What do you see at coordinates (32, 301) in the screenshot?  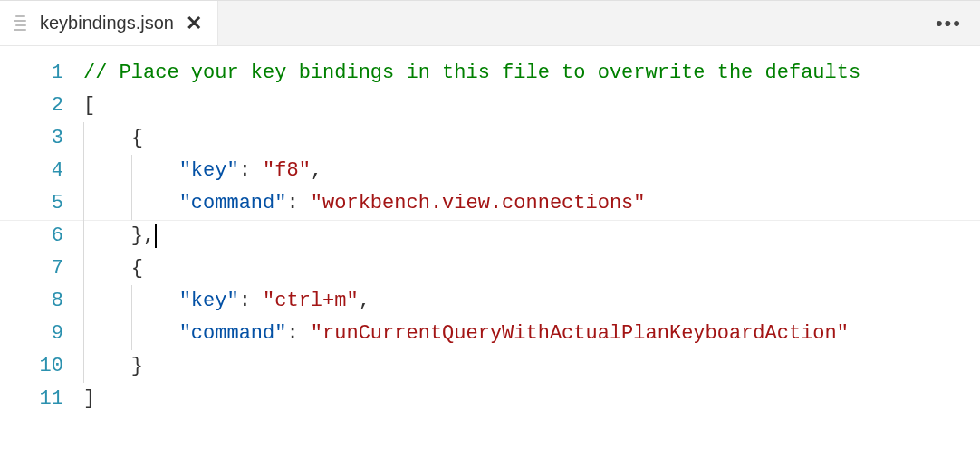 I see `line-number: 8` at bounding box center [32, 301].